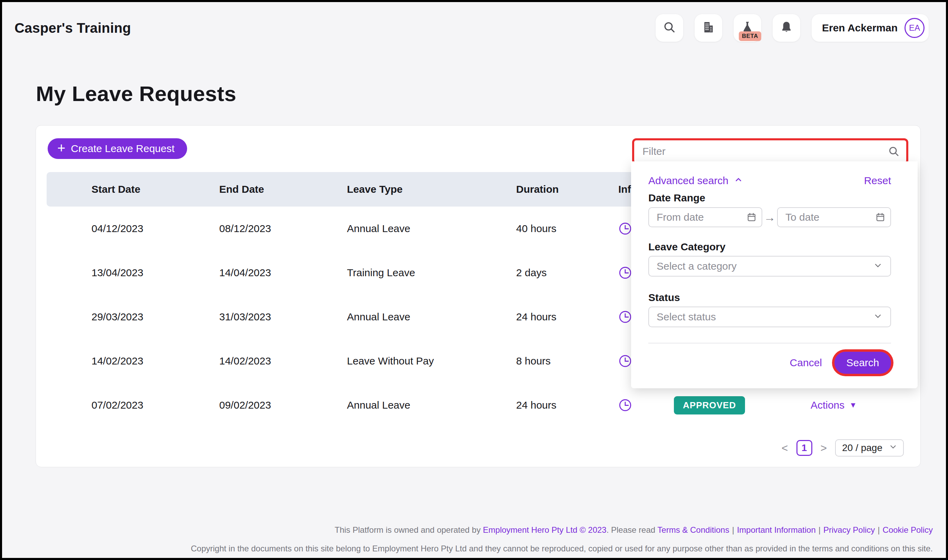 Image resolution: width=948 pixels, height=560 pixels. What do you see at coordinates (785, 448) in the screenshot?
I see `previous-page-button: <` at bounding box center [785, 448].